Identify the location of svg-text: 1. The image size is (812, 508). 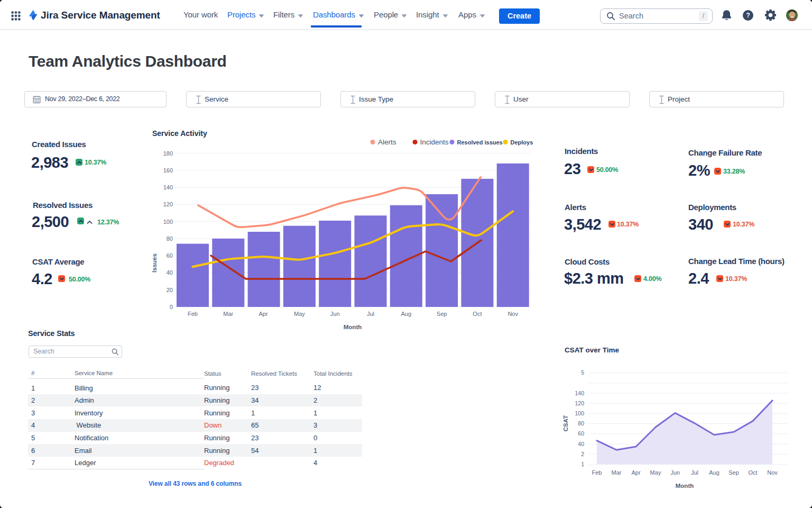
(583, 464).